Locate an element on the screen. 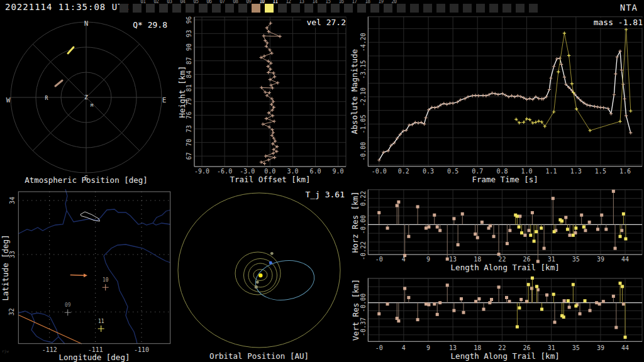 This screenshot has height=362, width=644. station-11-horz is located at coordinates (570, 228).